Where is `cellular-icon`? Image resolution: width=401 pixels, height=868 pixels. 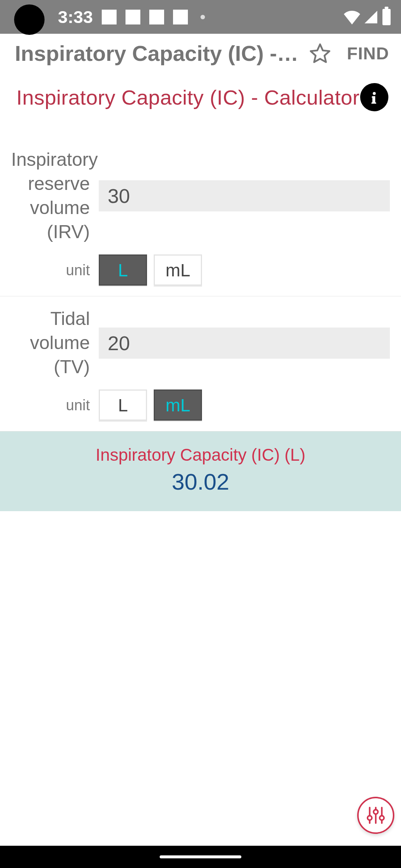
cellular-icon is located at coordinates (371, 17).